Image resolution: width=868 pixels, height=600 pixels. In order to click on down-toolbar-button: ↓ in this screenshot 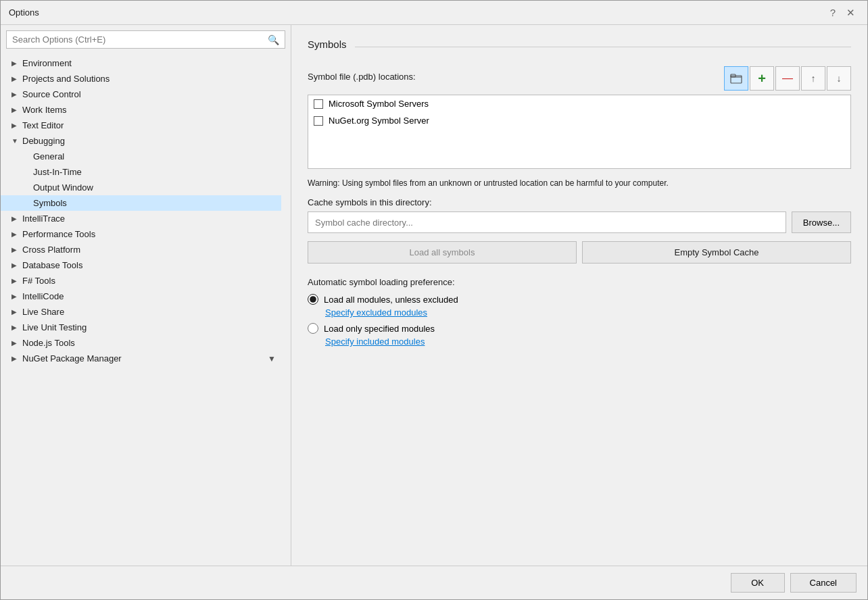, I will do `click(839, 78)`.